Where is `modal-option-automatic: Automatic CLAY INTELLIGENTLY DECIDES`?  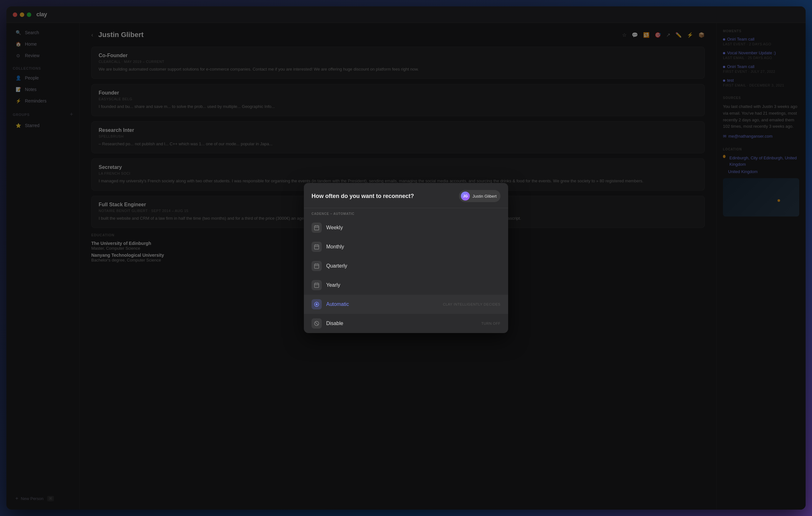 modal-option-automatic: Automatic CLAY INTELLIGENTLY DECIDES is located at coordinates (406, 304).